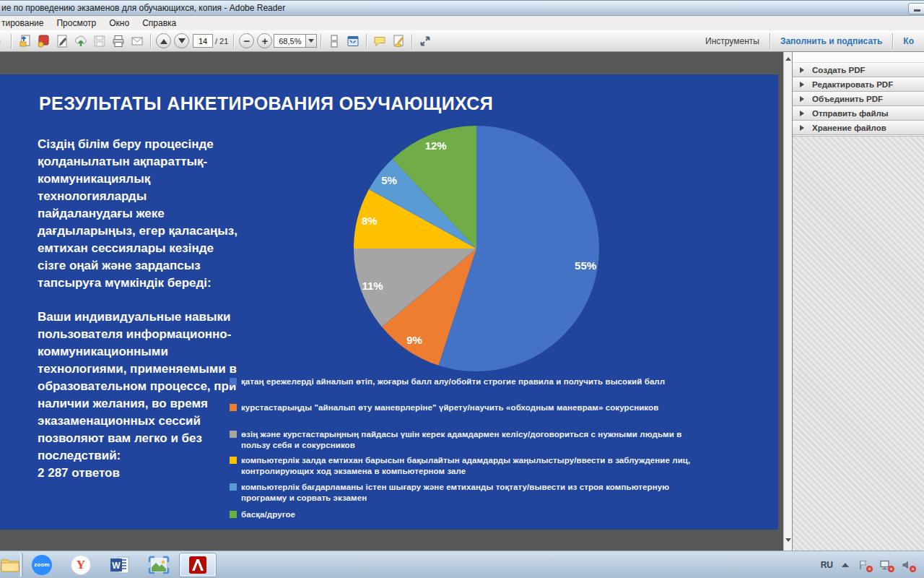 The height and width of the screenshot is (578, 924). What do you see at coordinates (908, 41) in the screenshot?
I see `comment-menu: Ко` at bounding box center [908, 41].